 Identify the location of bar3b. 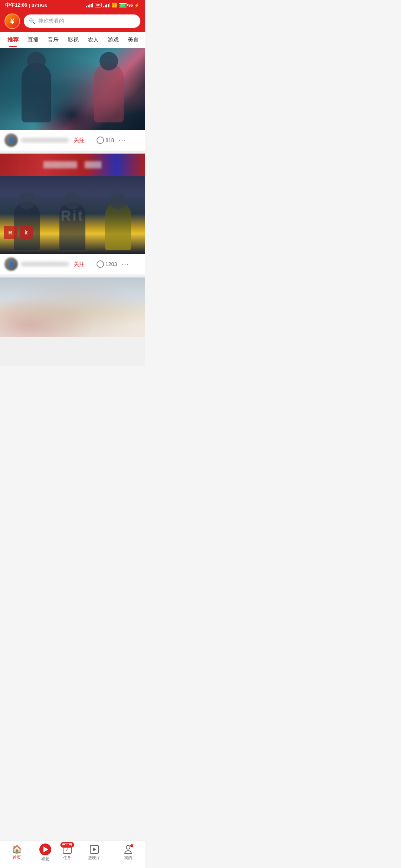
(107, 6).